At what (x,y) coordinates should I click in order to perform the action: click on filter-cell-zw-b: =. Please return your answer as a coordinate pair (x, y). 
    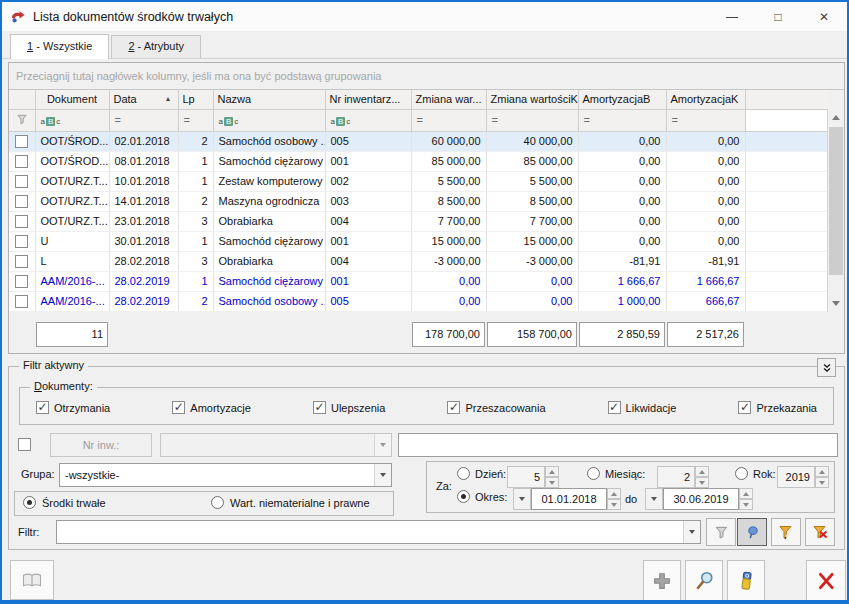
    Looking at the image, I should click on (448, 120).